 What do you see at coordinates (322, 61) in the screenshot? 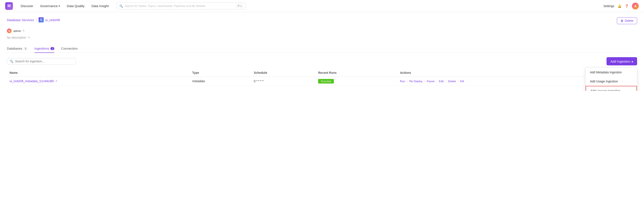
I see `table-toolbar: 🔍 Add Ingestion ▴ Add Metadata Ingestion…` at bounding box center [322, 61].